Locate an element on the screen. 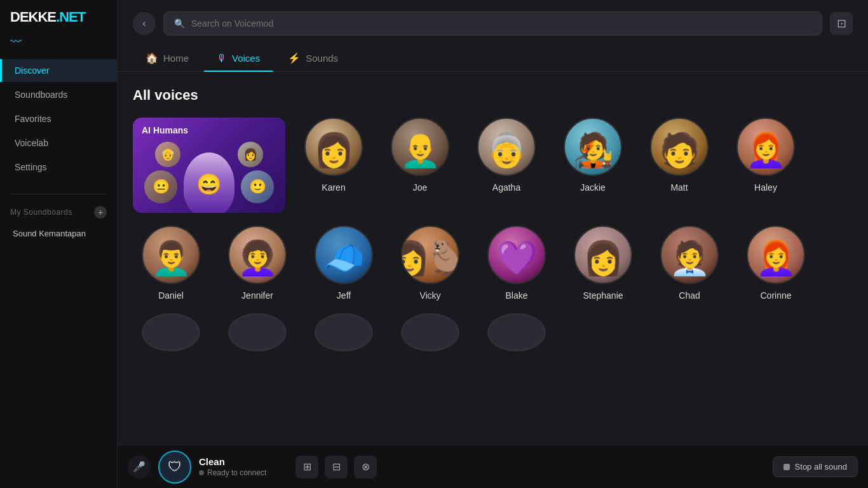 The image size is (868, 488). tab-sounds: ⚡ Sounds is located at coordinates (313, 58).